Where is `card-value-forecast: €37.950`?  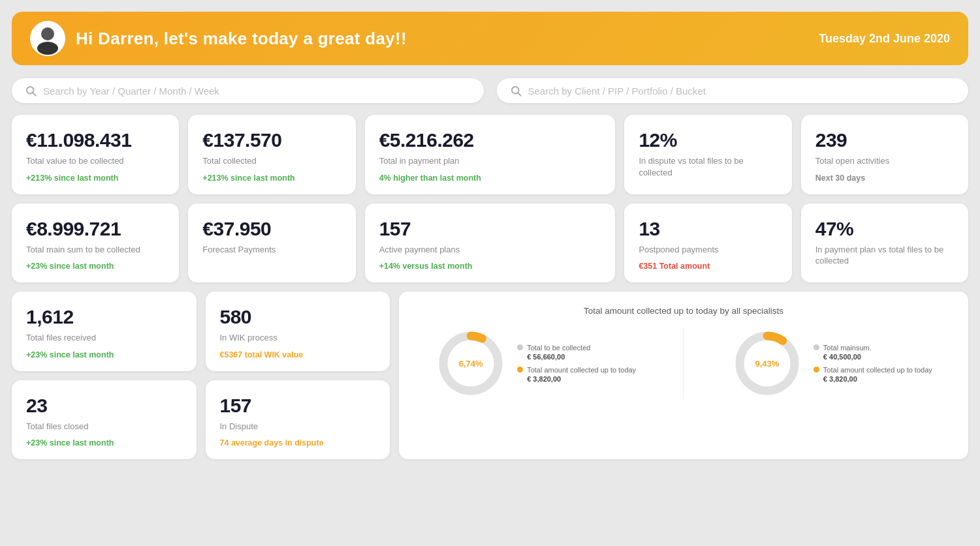
card-value-forecast: €37.950 is located at coordinates (272, 229).